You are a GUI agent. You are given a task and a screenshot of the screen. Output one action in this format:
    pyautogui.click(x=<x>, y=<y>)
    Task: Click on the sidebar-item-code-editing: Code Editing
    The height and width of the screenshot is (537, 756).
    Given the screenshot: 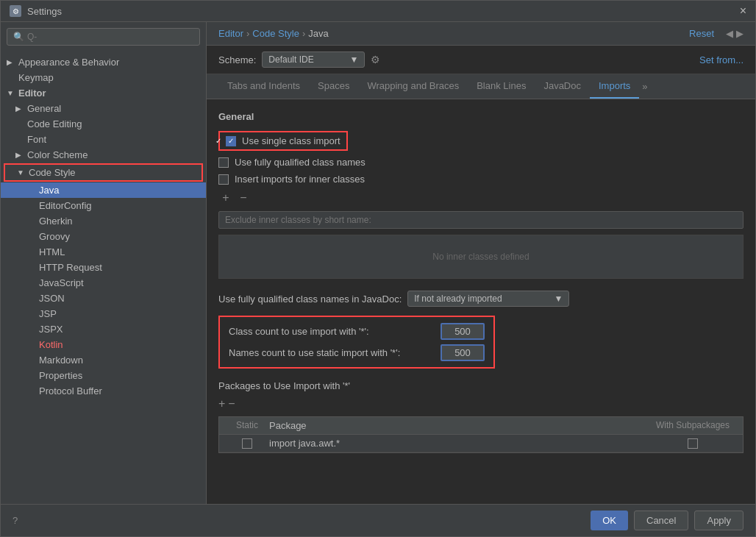 What is the action you would take?
    pyautogui.click(x=103, y=124)
    